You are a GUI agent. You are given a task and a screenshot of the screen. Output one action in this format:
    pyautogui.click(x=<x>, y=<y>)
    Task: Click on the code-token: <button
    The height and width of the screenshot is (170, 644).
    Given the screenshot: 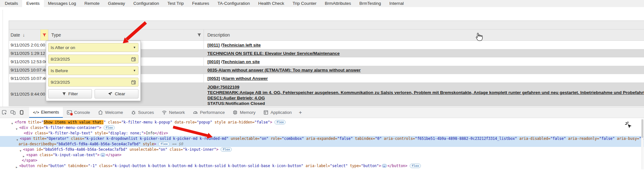 What is the action you would take?
    pyautogui.click(x=27, y=166)
    